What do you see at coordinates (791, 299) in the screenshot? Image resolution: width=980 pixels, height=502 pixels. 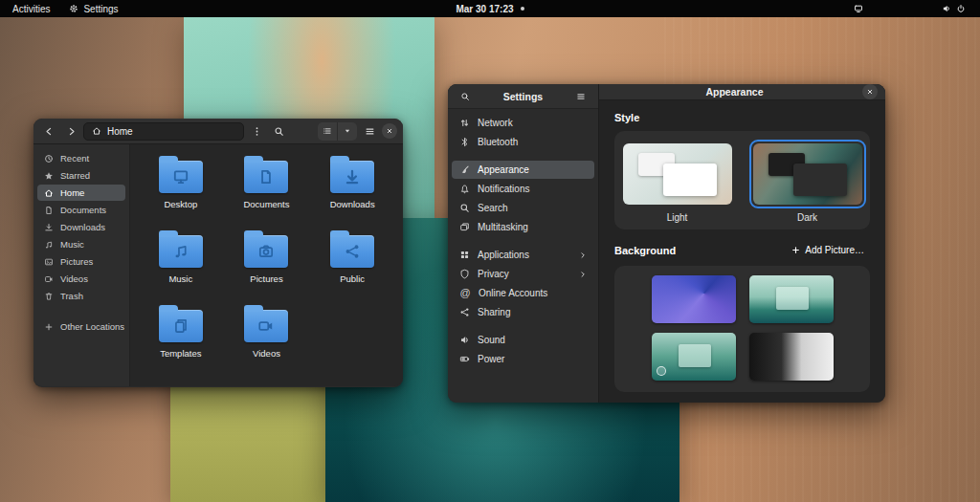 I see `wallpaper-thumb-teal-landscape-light` at bounding box center [791, 299].